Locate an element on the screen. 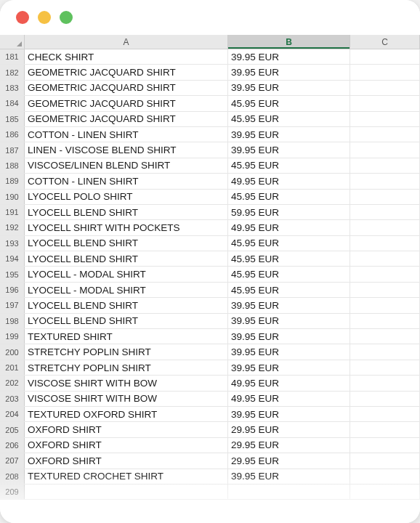 The height and width of the screenshot is (523, 420). row-header: 190 is located at coordinates (12, 197).